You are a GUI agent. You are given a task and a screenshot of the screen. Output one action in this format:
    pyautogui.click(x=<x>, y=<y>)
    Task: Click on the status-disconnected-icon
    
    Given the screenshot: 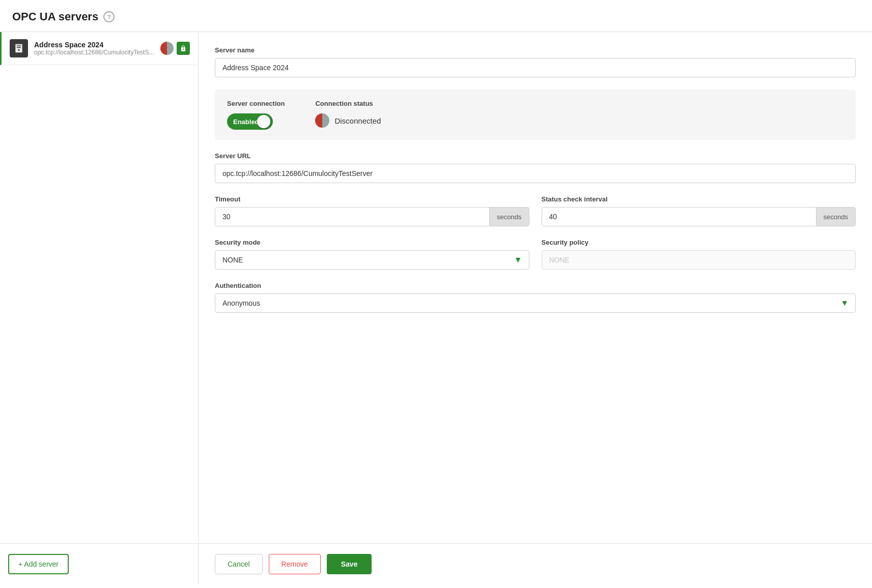 What is the action you would take?
    pyautogui.click(x=167, y=48)
    